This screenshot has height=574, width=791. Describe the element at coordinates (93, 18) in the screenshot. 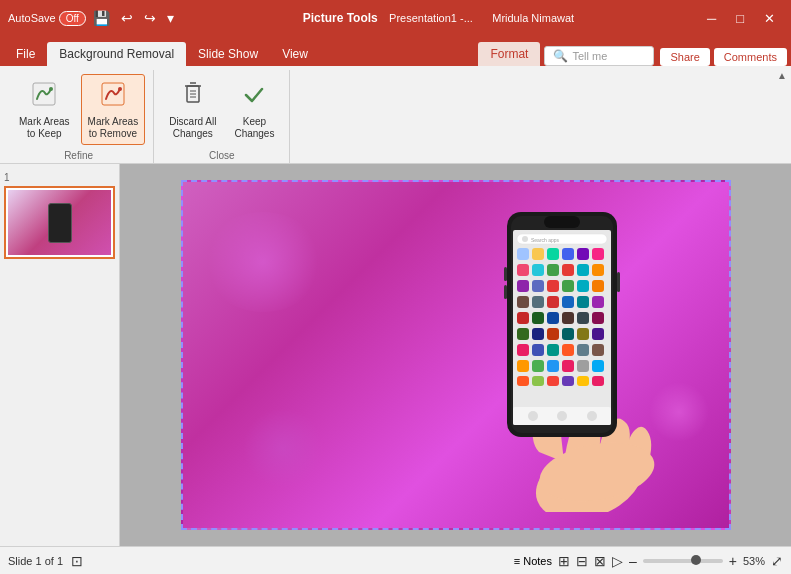

I see `title-bar-left: AutoSave Off 💾 ↩ ↪ ▾` at that location.